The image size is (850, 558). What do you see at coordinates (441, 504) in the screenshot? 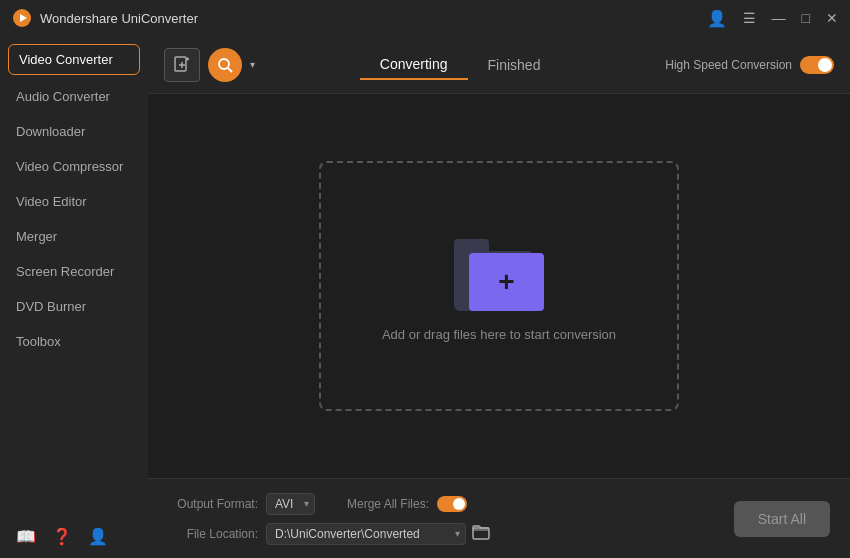
I see `output-format-row: Output Format: AVI Merge All Files:` at bounding box center [441, 504].